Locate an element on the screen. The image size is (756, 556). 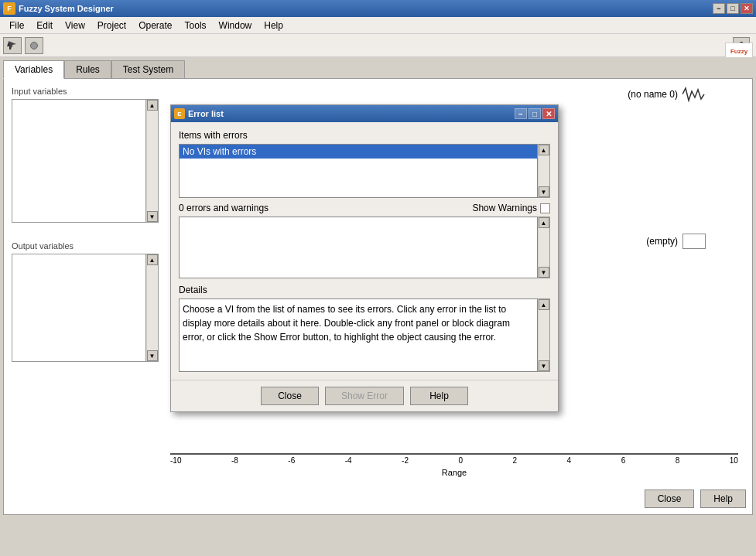
errors-scroll-track is located at coordinates (544, 247).